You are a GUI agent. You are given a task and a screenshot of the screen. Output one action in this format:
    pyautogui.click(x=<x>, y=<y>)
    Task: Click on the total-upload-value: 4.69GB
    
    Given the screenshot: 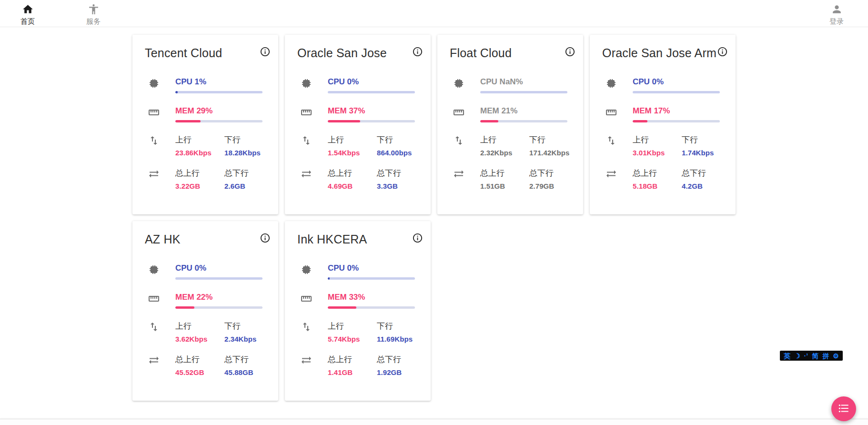 What is the action you would take?
    pyautogui.click(x=353, y=186)
    